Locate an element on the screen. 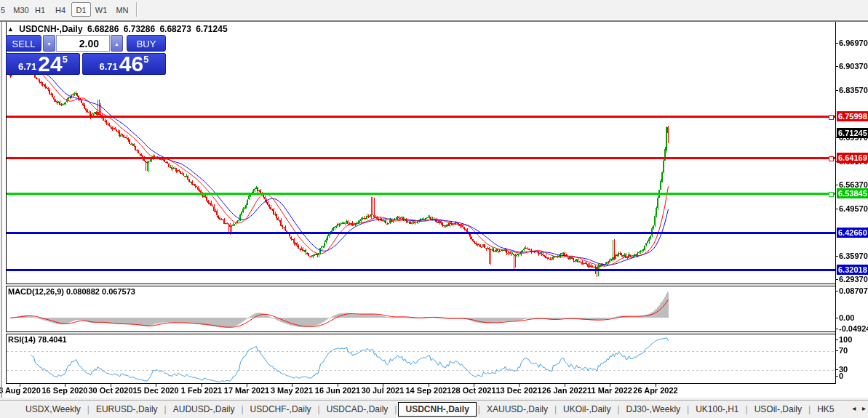  price-tick-label: 6.49570 is located at coordinates (853, 209).